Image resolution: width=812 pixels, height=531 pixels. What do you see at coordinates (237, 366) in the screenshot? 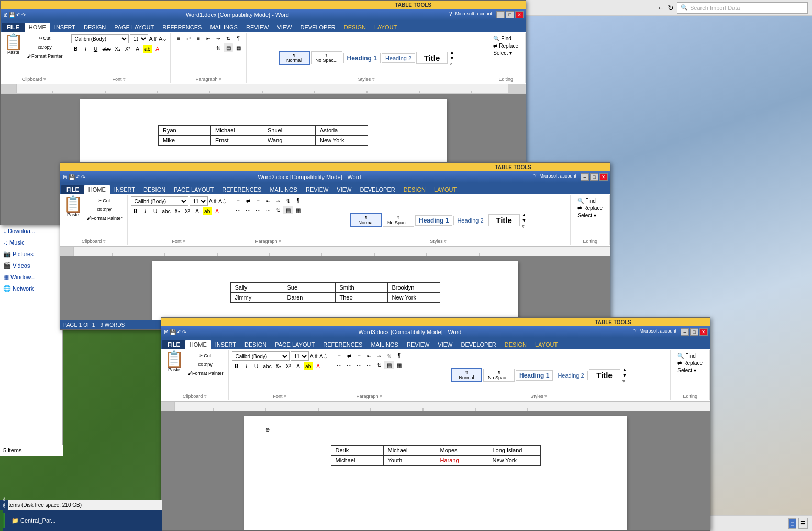
I see `bold-btn-3: B` at bounding box center [237, 366].